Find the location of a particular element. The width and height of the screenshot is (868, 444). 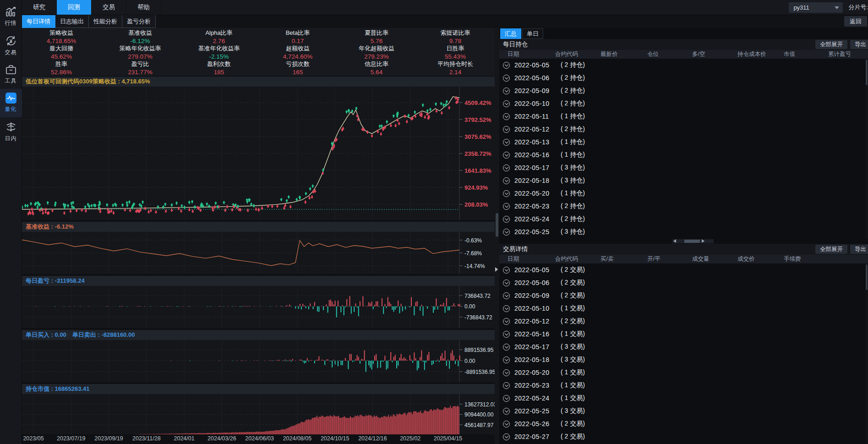

trades-expand-all-button: 全部展开 is located at coordinates (831, 249).